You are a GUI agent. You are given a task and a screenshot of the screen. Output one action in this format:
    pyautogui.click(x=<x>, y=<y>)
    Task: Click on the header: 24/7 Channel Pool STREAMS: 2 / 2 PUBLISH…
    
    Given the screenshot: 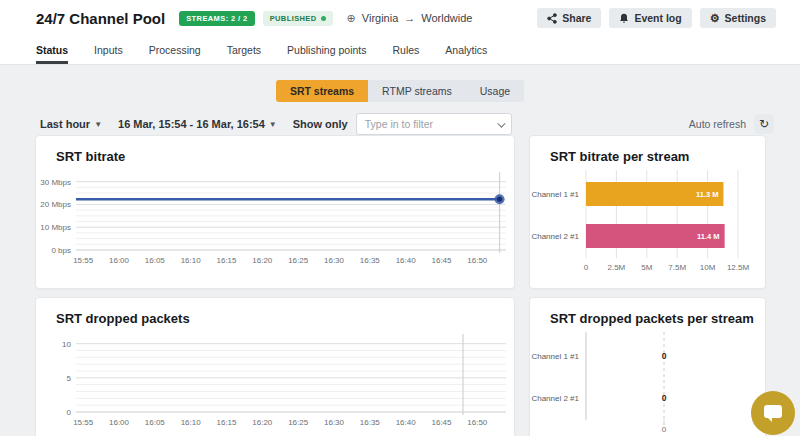 What is the action you would take?
    pyautogui.click(x=400, y=18)
    